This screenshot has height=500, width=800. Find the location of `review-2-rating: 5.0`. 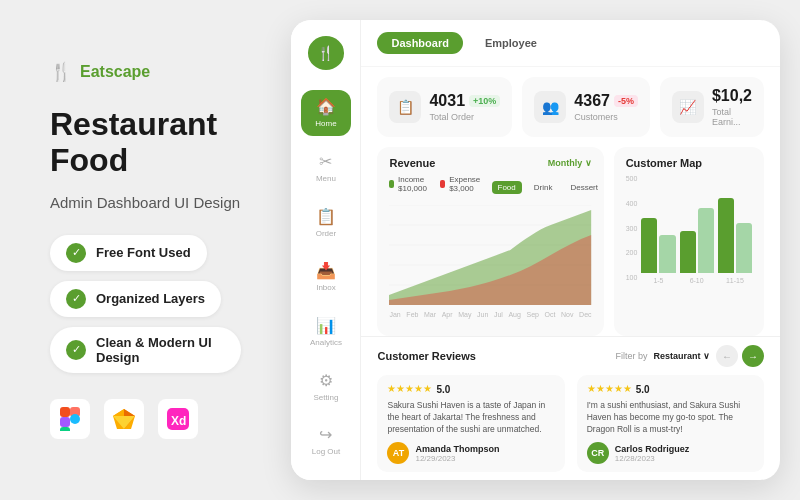

review-2-rating: 5.0 is located at coordinates (643, 390).